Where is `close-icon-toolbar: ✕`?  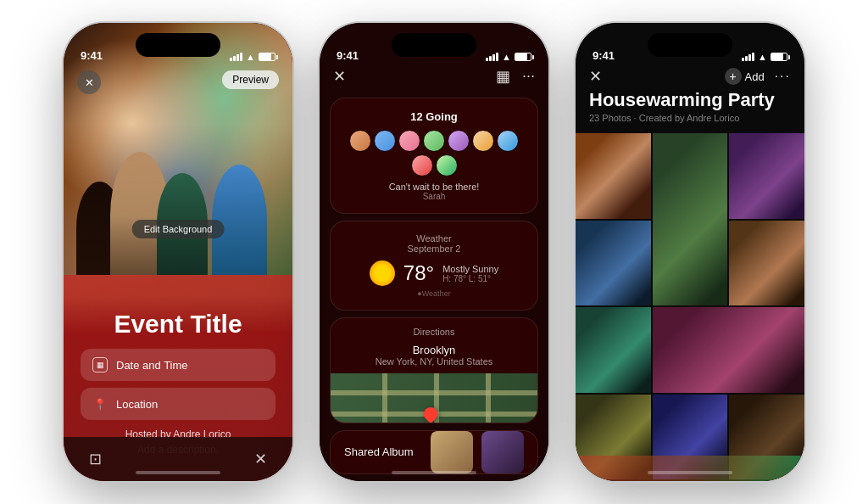
close-icon-toolbar: ✕ is located at coordinates (261, 459).